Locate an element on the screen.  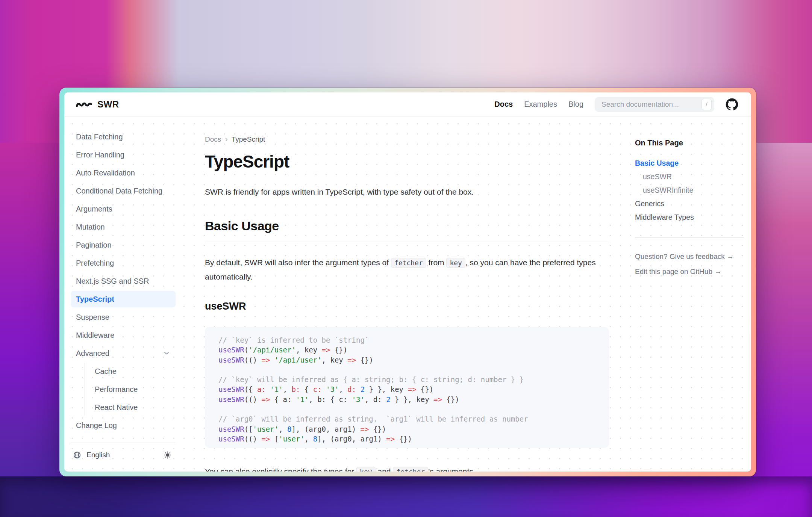
swr-logo: SWR is located at coordinates (97, 104).